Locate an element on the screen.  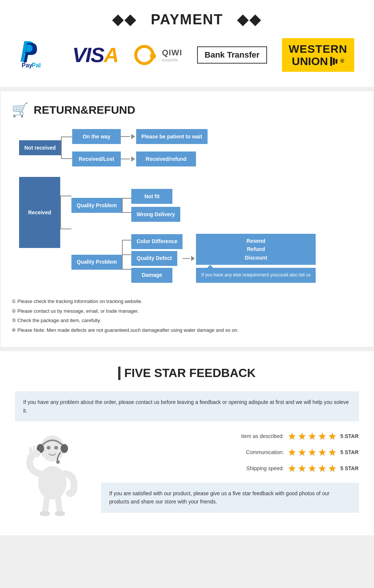
communication-row: Communication: ★ ★ ★ ★ ★ 5 STAR is located at coordinates (297, 453).